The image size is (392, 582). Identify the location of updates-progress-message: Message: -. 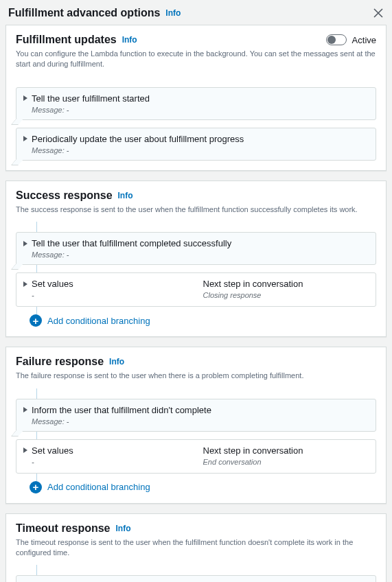
(199, 150).